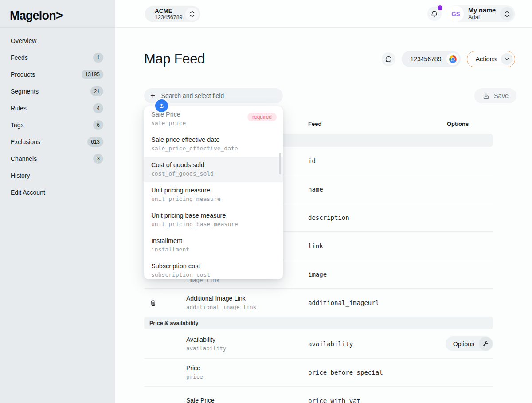  I want to click on count-badge: 13195, so click(92, 74).